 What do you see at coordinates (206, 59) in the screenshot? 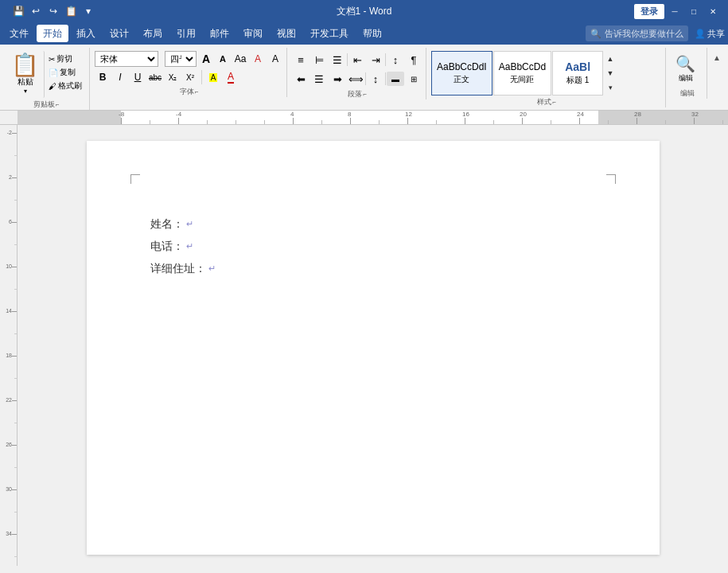
I see `increase-font-button: A` at bounding box center [206, 59].